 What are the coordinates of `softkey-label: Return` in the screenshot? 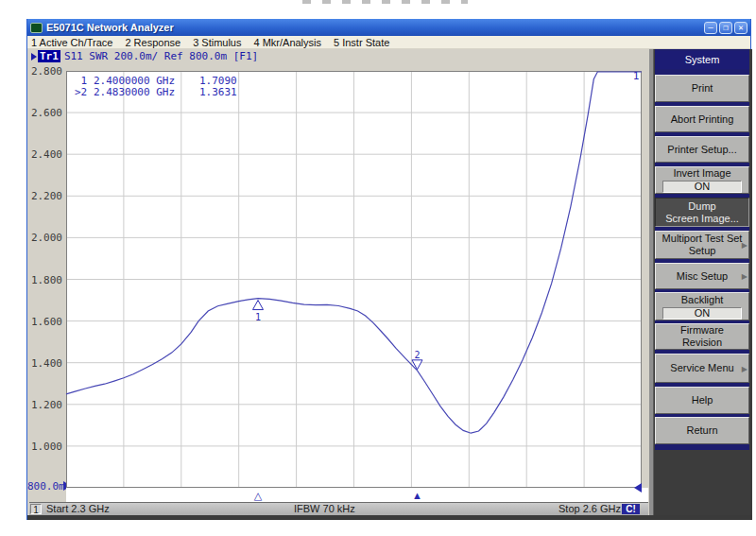 It's located at (702, 431).